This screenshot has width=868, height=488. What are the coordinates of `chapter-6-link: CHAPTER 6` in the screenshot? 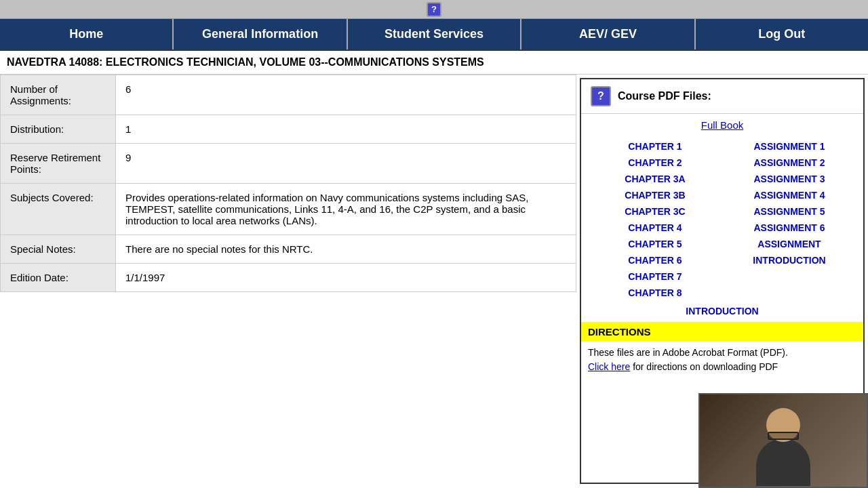 It's located at (655, 260).